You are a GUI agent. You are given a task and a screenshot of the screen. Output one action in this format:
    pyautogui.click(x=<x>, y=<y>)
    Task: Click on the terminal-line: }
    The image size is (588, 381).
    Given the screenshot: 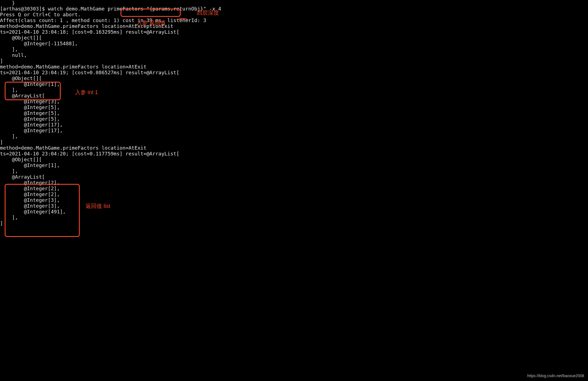 What is the action you would take?
    pyautogui.click(x=294, y=3)
    